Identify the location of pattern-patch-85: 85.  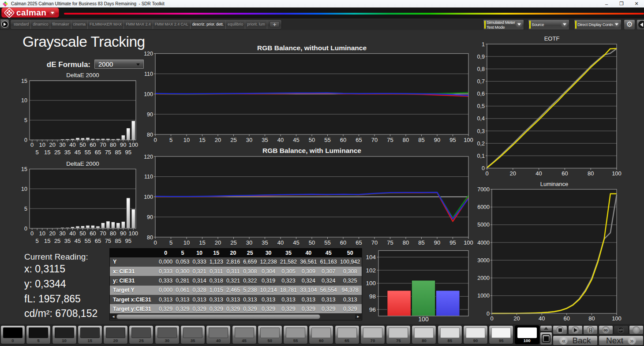
(450, 335).